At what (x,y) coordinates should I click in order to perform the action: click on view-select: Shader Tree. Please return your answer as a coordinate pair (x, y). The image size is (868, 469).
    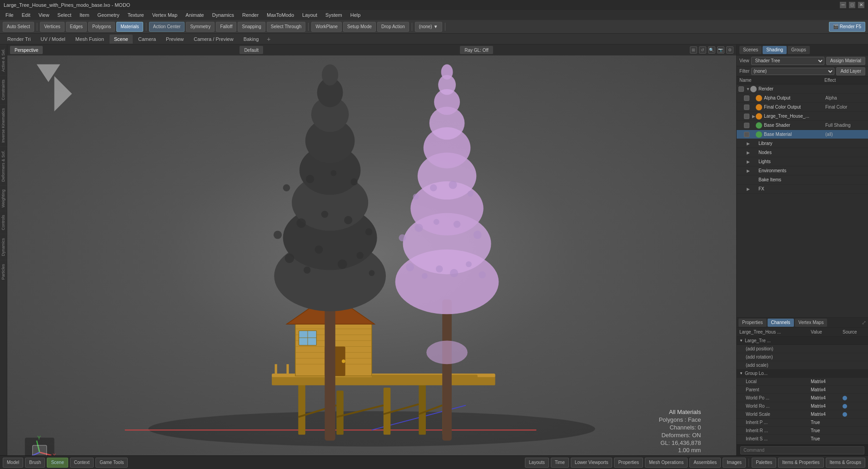
    Looking at the image, I should click on (788, 61).